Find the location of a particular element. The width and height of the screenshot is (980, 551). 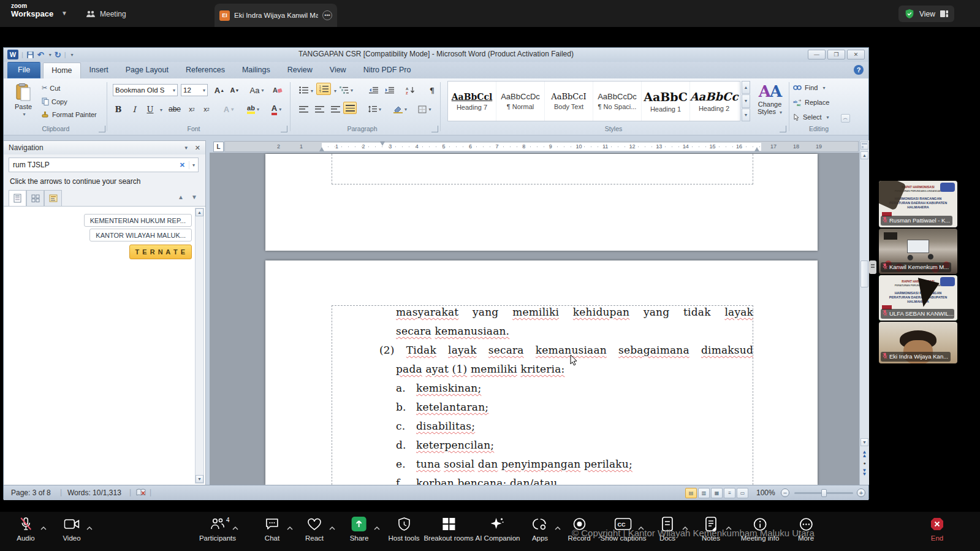

document-scrollbar: ▲ ▼ ▲▲ ● ▼▼ is located at coordinates (864, 313).